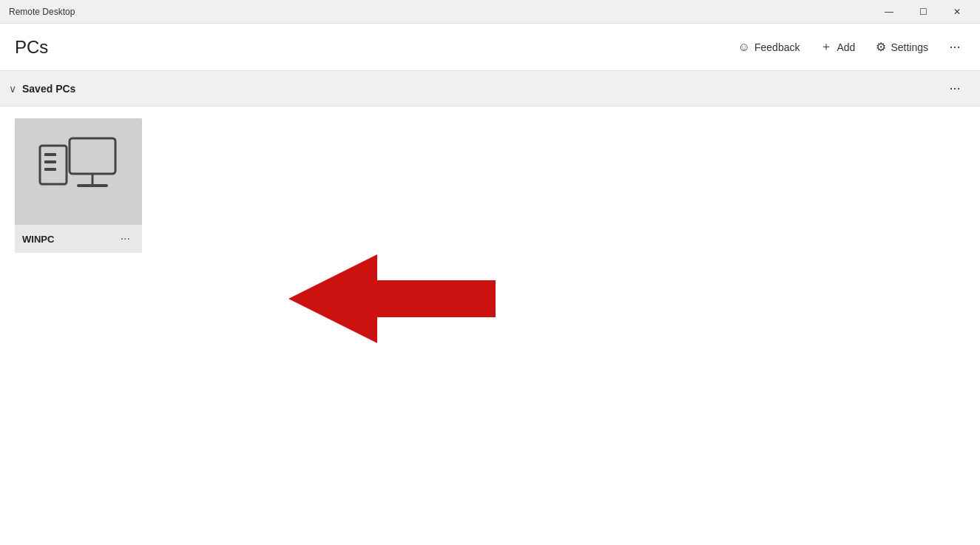 This screenshot has height=545, width=980. I want to click on red-arrow-annotation, so click(392, 300).